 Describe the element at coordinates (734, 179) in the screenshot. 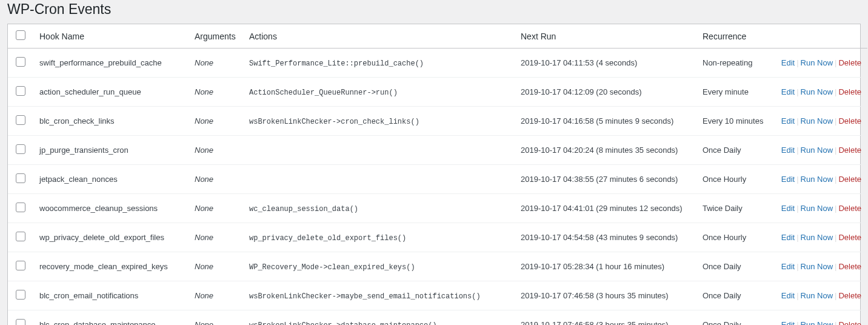

I see `recurrence-cell: Once Hourly` at that location.